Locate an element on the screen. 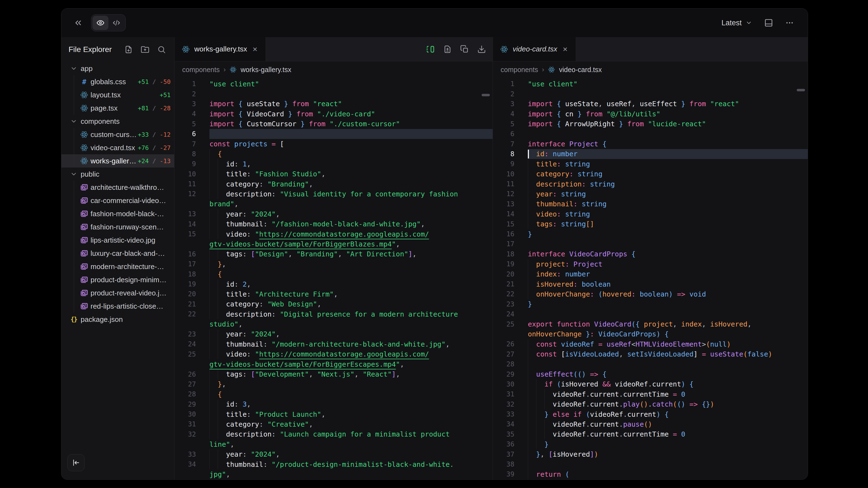  code-line: 29 useEffect(() => { is located at coordinates (650, 374).